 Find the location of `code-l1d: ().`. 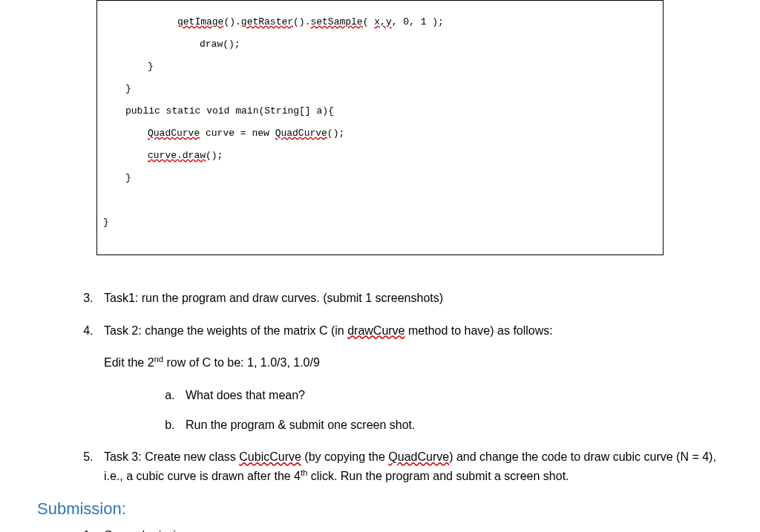

code-l1d: (). is located at coordinates (301, 22).